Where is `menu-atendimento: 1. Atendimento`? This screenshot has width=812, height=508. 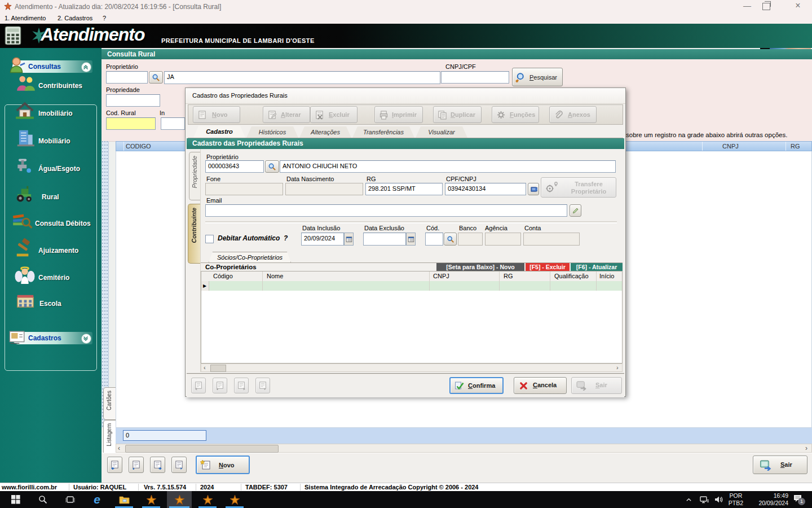 menu-atendimento: 1. Atendimento is located at coordinates (25, 18).